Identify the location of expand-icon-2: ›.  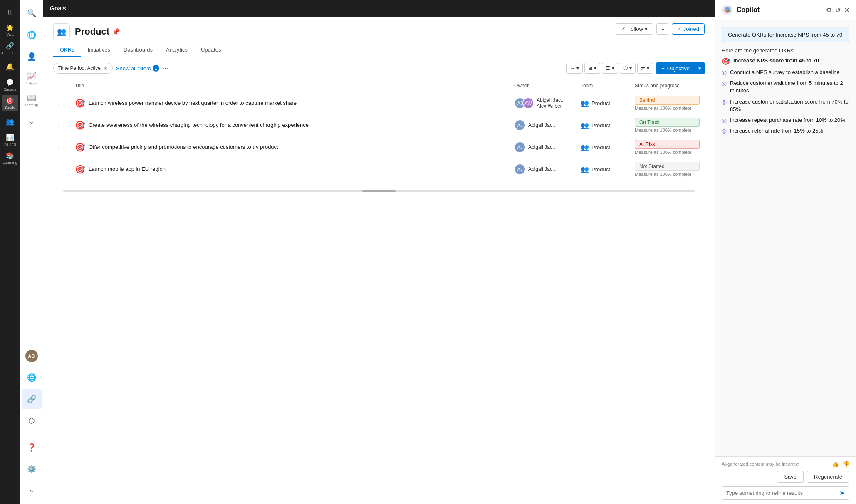
(59, 126).